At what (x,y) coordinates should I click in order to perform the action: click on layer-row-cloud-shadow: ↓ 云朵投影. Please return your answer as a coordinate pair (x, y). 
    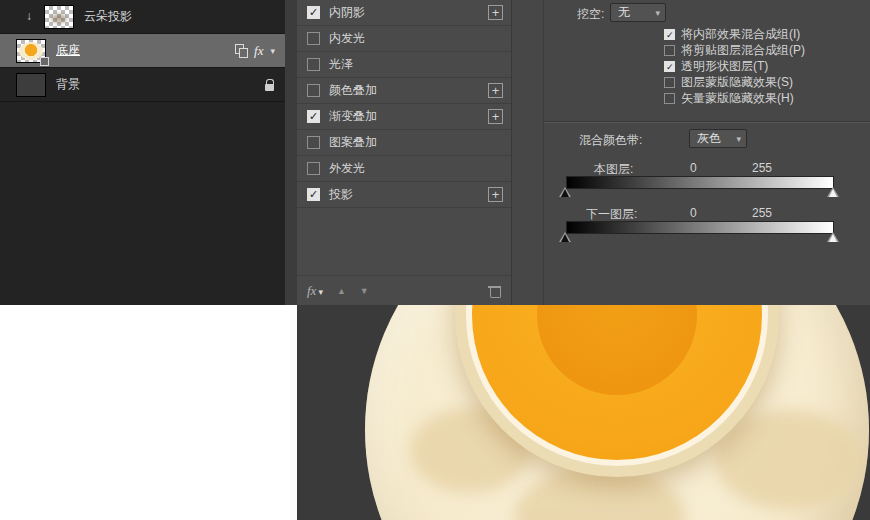
    Looking at the image, I should click on (142, 17).